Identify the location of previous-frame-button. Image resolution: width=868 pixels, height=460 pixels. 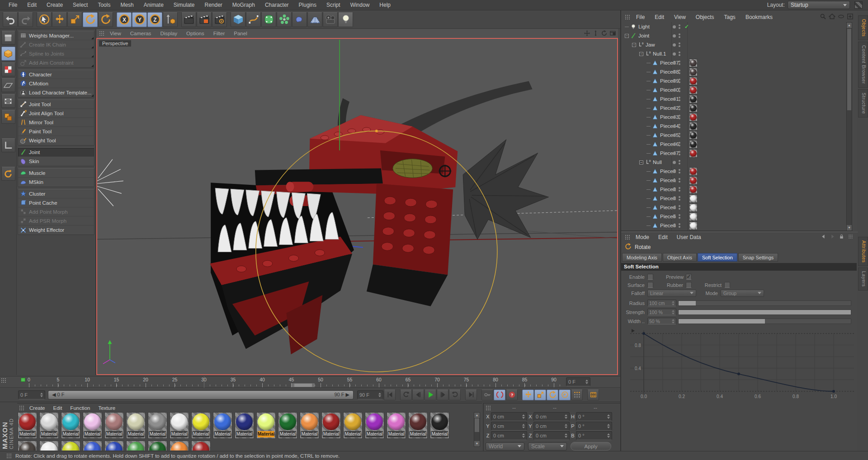
(418, 395).